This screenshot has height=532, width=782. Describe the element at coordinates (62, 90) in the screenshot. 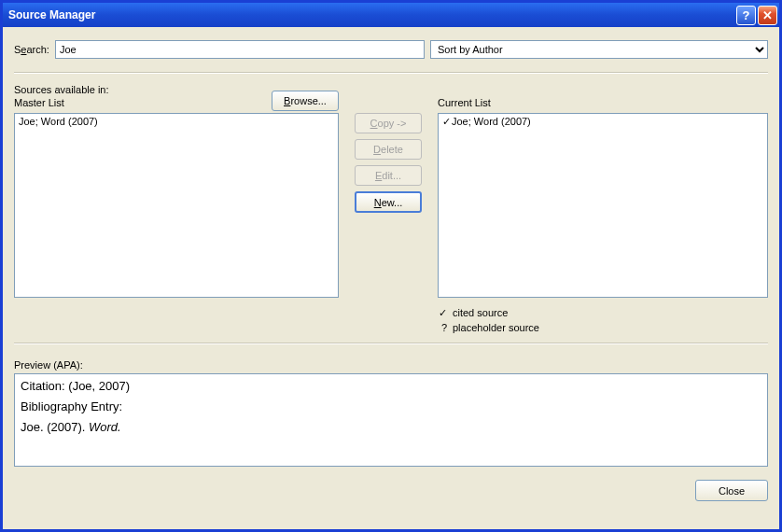

I see `sources-available-label: Sources available in:` at that location.